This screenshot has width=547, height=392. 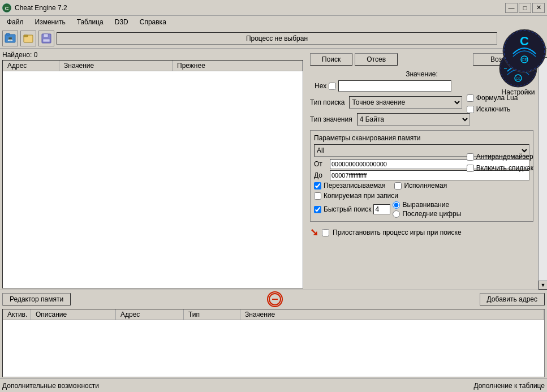 What do you see at coordinates (471, 110) in the screenshot?
I see `exclude-checkbox` at bounding box center [471, 110].